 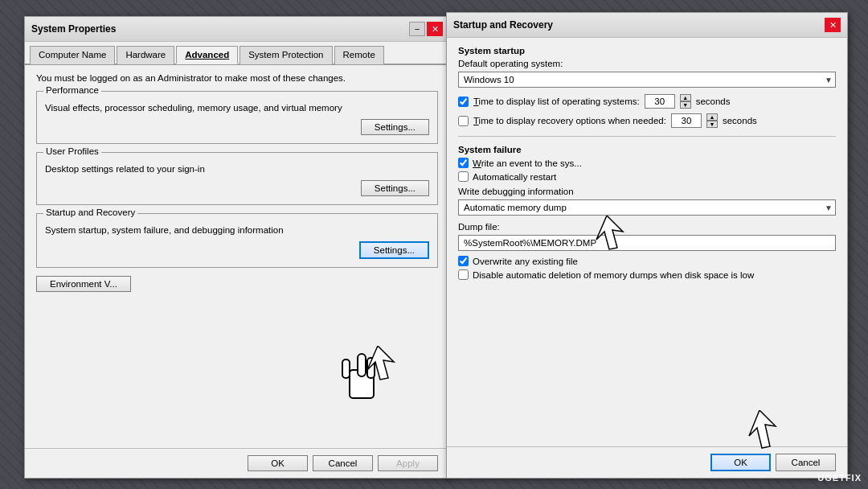 I want to click on sr-bottom-bar: OK Cancel, so click(x=647, y=462).